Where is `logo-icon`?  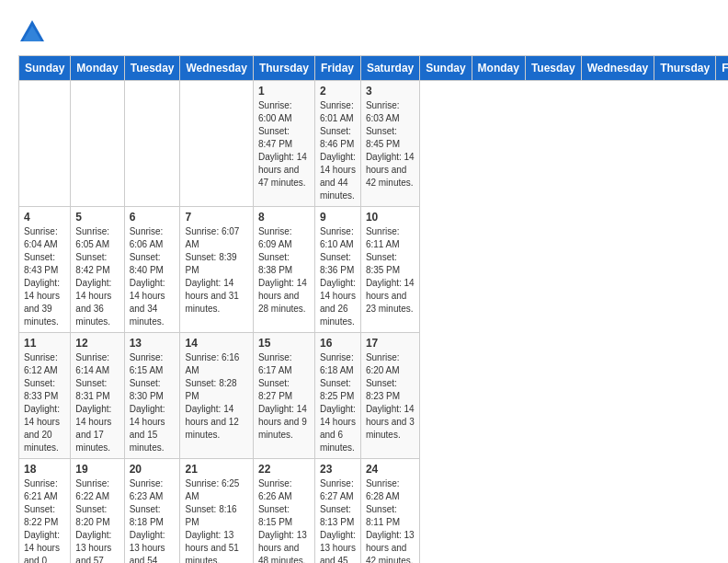 logo-icon is located at coordinates (32, 32).